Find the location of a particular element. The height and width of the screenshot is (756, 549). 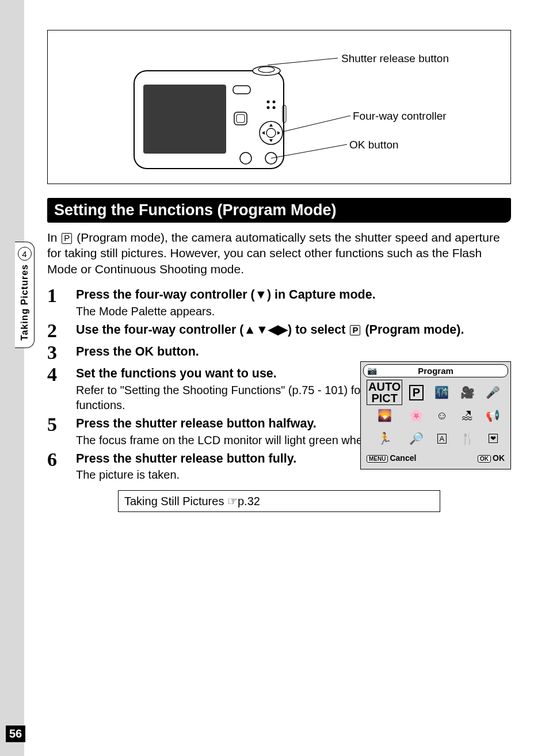

step-title: Press the OK button. is located at coordinates (293, 352).